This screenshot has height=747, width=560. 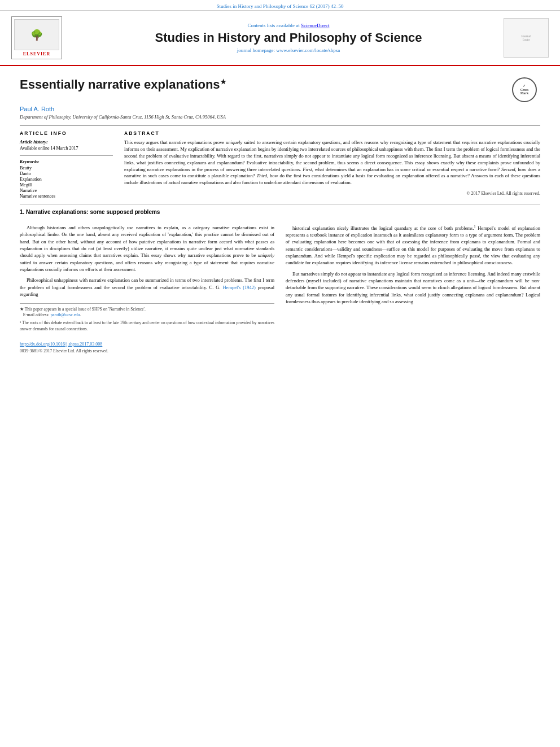 I want to click on article-info-title: ARTICLE INFO, so click(x=67, y=133).